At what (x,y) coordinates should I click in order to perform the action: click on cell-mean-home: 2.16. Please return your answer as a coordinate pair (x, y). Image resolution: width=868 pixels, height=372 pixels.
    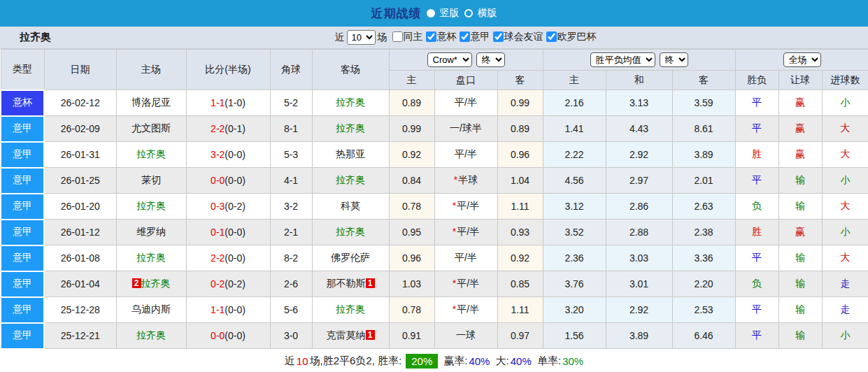
    Looking at the image, I should click on (574, 103).